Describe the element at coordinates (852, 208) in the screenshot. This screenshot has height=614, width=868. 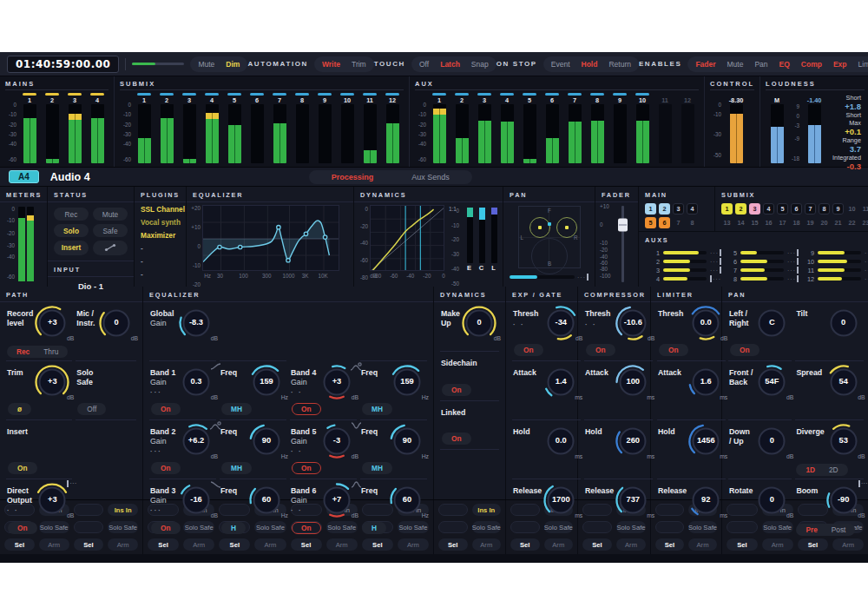
I see `assign-cell-10: 10` at that location.